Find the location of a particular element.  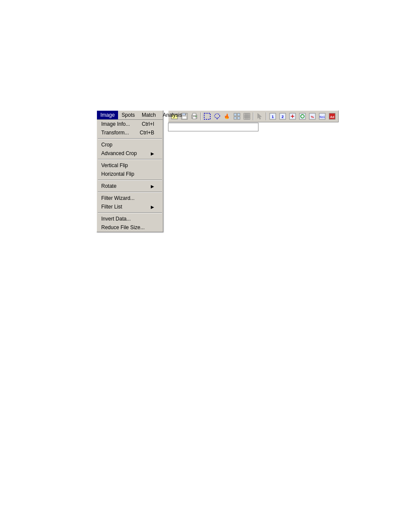

toolbar-btn-r6: No1 is located at coordinates (322, 116).